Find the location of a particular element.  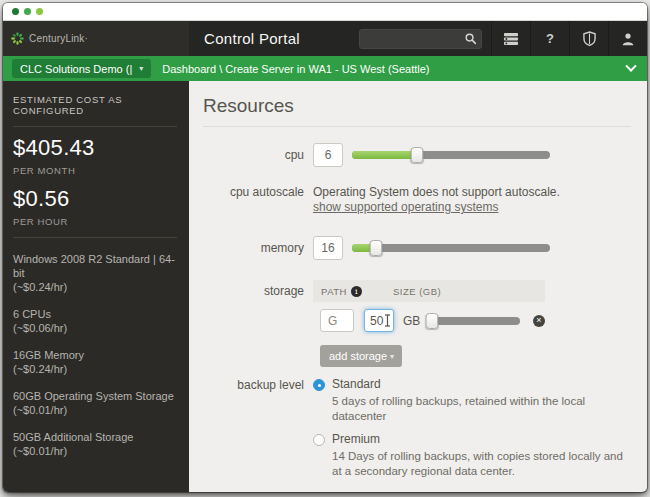

chevron-down-icon is located at coordinates (630, 66).